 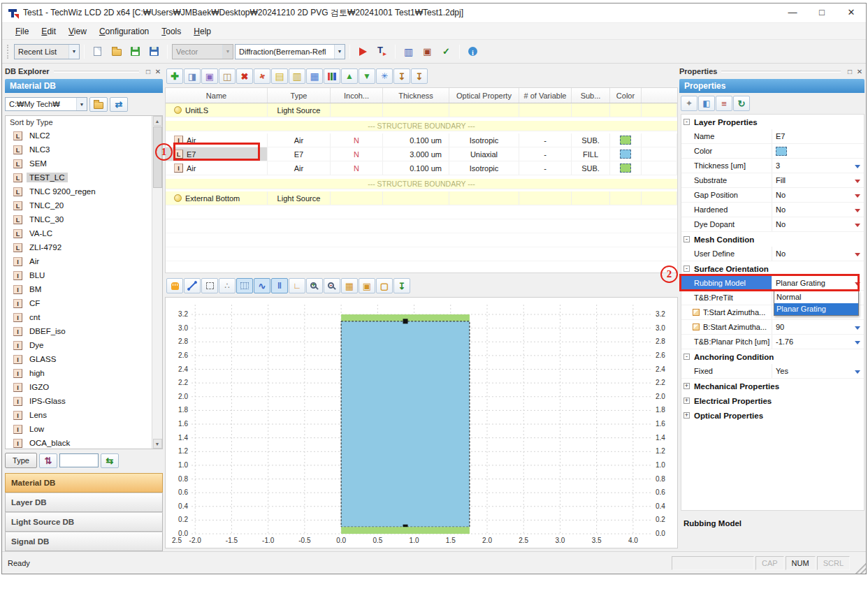 I want to click on toolbar-grip, so click(x=8, y=52).